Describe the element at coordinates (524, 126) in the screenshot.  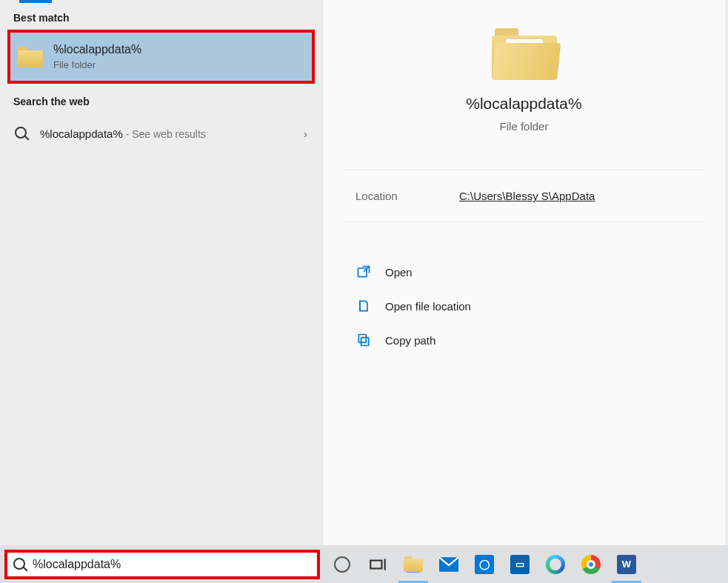
I see `preview-subtitle: File folder` at that location.